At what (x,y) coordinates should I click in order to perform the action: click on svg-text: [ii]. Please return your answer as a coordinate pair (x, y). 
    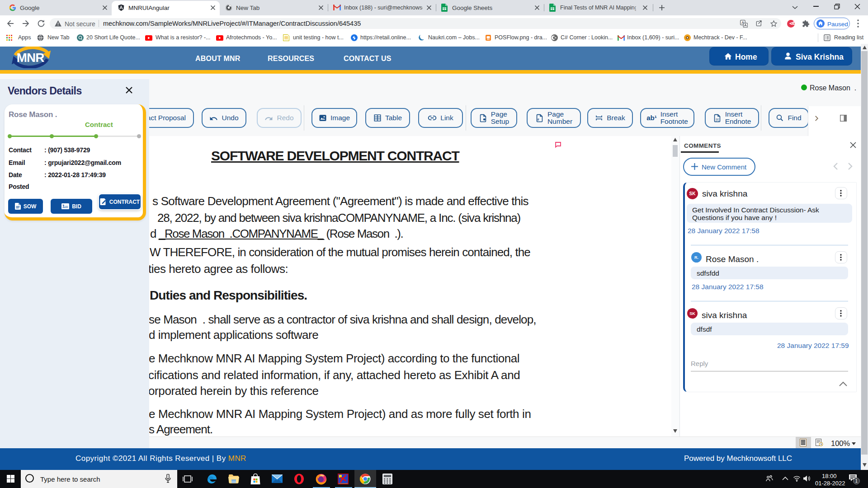
    Looking at the image, I should click on (717, 120).